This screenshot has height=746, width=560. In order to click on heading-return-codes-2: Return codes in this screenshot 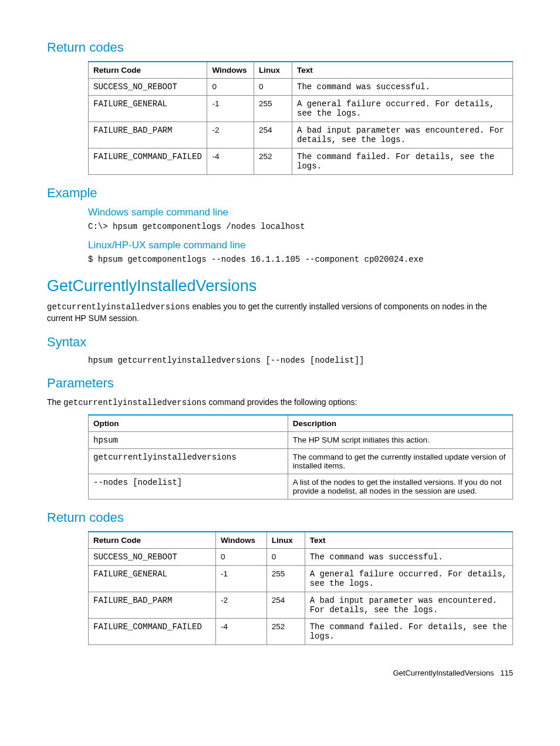, I will do `click(280, 518)`.